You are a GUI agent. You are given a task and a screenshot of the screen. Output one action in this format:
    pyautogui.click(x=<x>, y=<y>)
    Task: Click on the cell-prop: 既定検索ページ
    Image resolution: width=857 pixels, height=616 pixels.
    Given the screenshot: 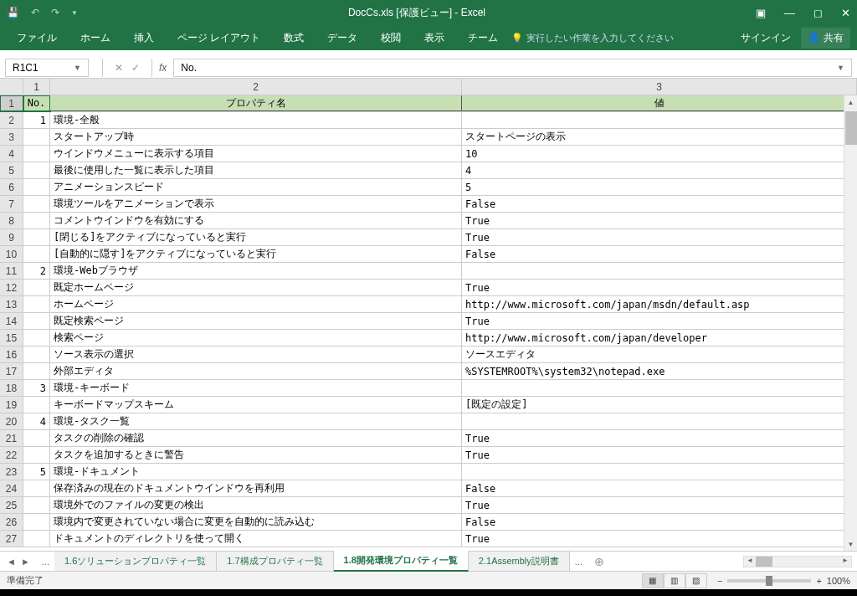 What is the action you would take?
    pyautogui.click(x=256, y=321)
    